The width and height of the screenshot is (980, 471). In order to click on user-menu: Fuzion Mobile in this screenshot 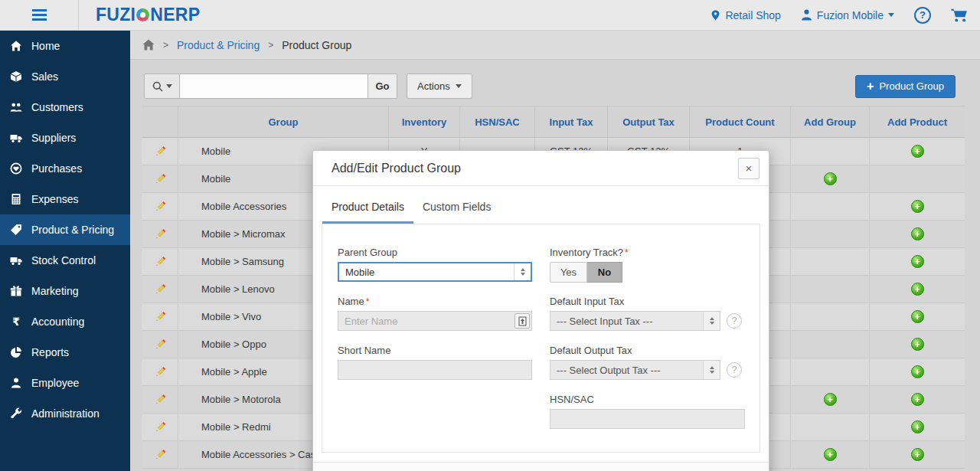, I will do `click(848, 15)`.